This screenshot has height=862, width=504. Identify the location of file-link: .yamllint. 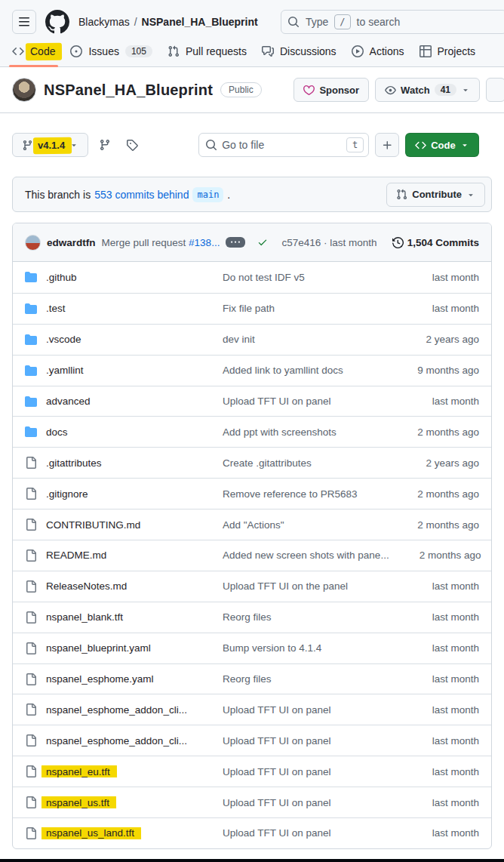
(65, 370).